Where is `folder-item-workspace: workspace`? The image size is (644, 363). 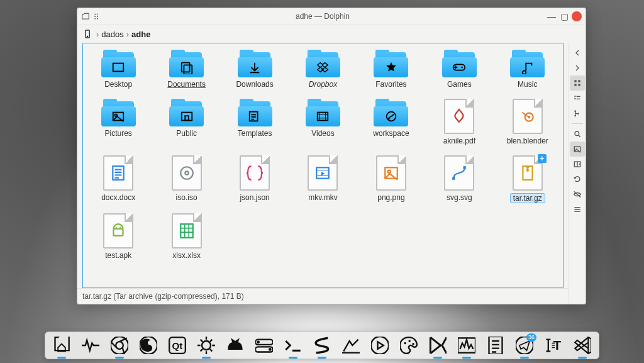
folder-item-workspace: workspace is located at coordinates (391, 122).